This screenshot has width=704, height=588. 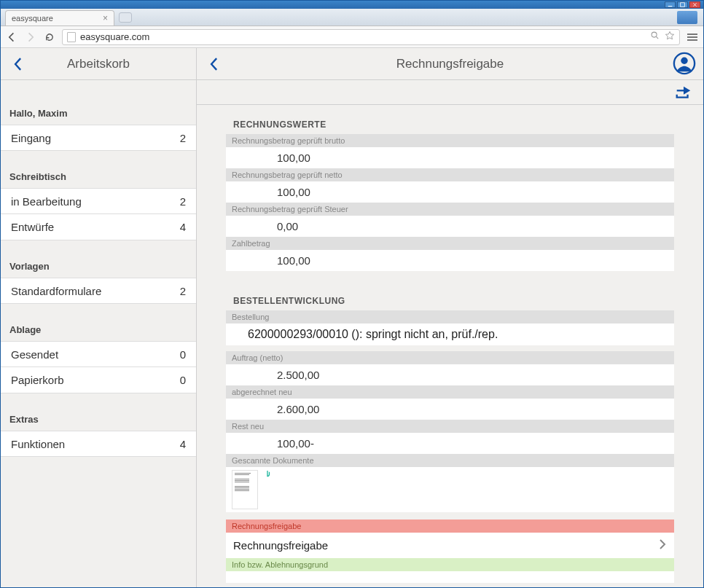 I want to click on field-label: Auftrag (netto), so click(x=450, y=358).